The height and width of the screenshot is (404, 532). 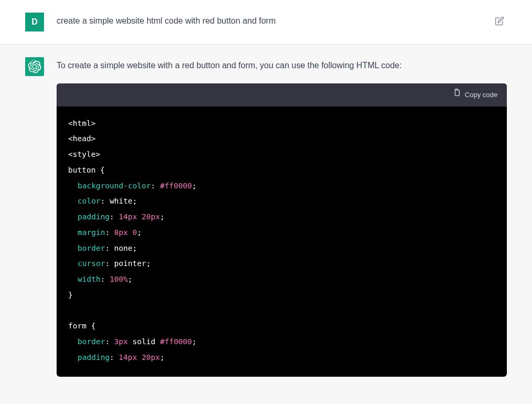 I want to click on user-avatar-letter: D, so click(x=35, y=22).